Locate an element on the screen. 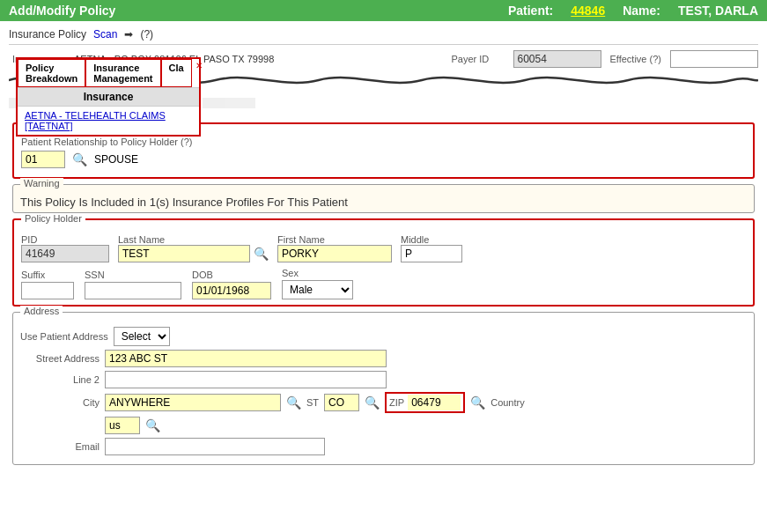 Image resolution: width=767 pixels, height=532 pixels. insurance-policy-bar: Insurance Policy Scan ➡ (?) is located at coordinates (384, 37).